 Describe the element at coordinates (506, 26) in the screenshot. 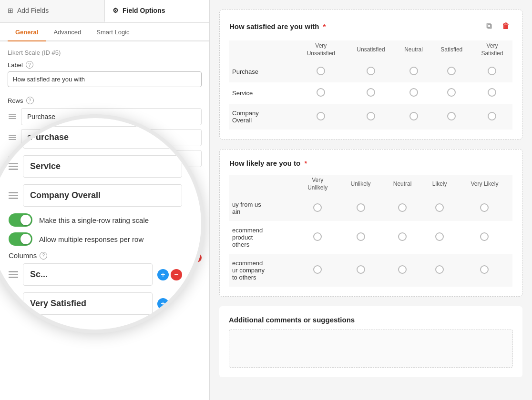

I see `delete-icon: 🗑` at that location.